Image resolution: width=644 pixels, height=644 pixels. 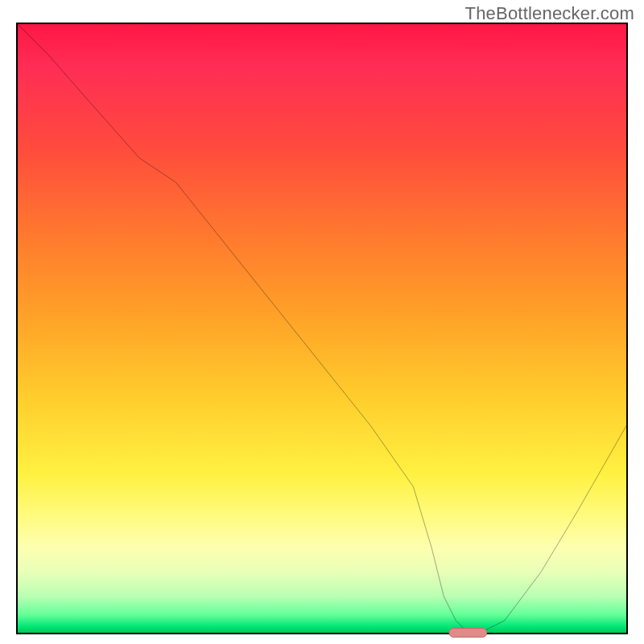 I want to click on watermark-text: TheBottlenecker.com, so click(x=550, y=14).